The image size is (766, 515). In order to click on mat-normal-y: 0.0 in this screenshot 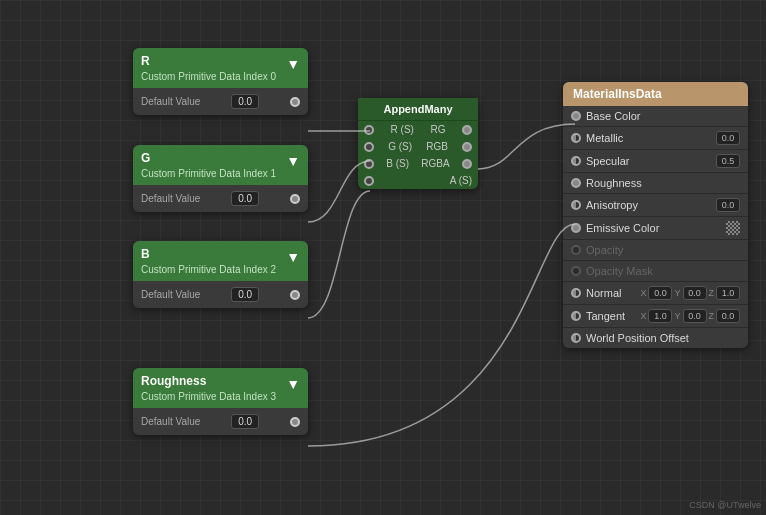, I will do `click(695, 293)`.